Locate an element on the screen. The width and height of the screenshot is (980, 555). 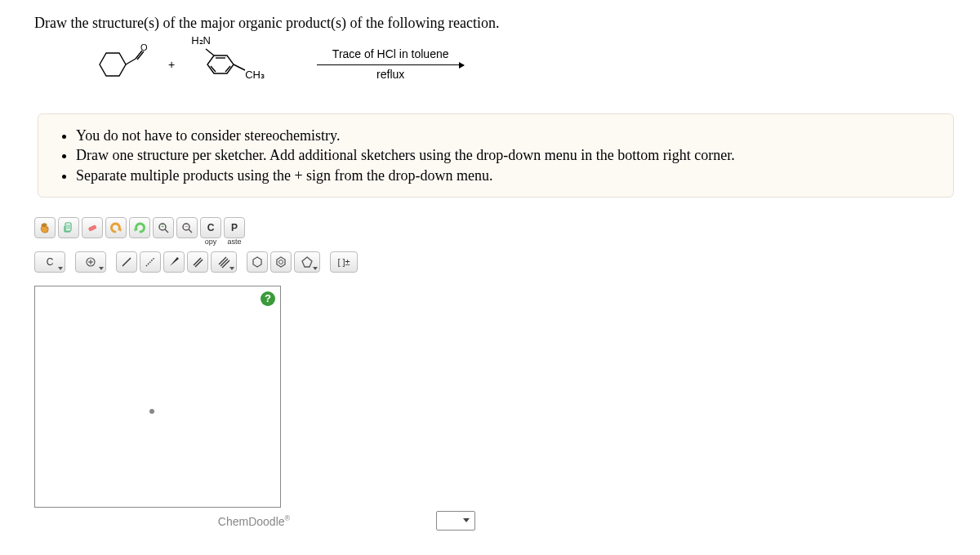
paste-button: P aste is located at coordinates (234, 228).